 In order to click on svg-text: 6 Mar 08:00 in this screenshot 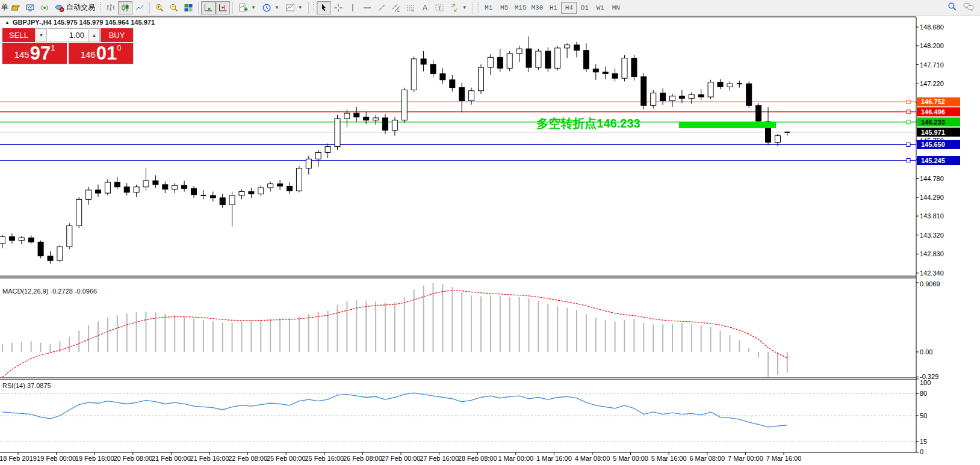, I will do `click(707, 458)`.